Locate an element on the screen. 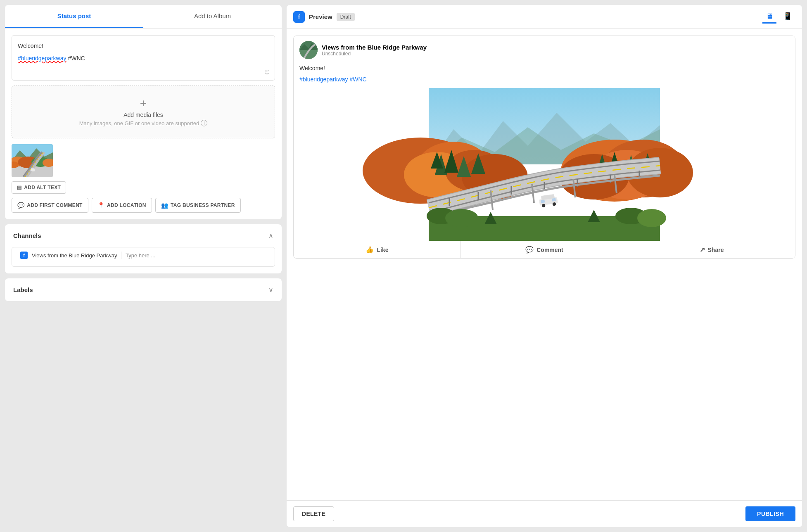 The image size is (807, 532). action-buttons-row: 💬 ADD FIRST COMMENT 📍 ADD LOCATION 👥 TAG… is located at coordinates (143, 205).